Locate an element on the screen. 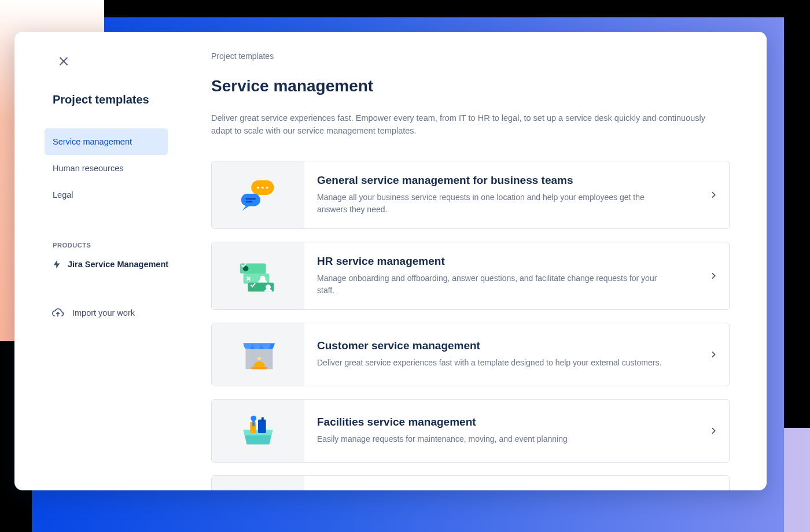 This screenshot has width=810, height=532. template-card-customer-service: Customer service management Deliver grea… is located at coordinates (470, 354).